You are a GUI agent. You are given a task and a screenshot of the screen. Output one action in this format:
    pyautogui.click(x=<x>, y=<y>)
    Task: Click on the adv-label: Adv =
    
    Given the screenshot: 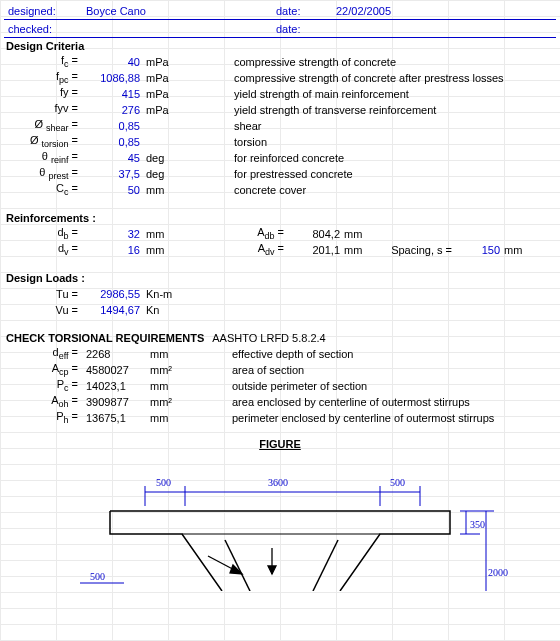 What is the action you would take?
    pyautogui.click(x=234, y=250)
    